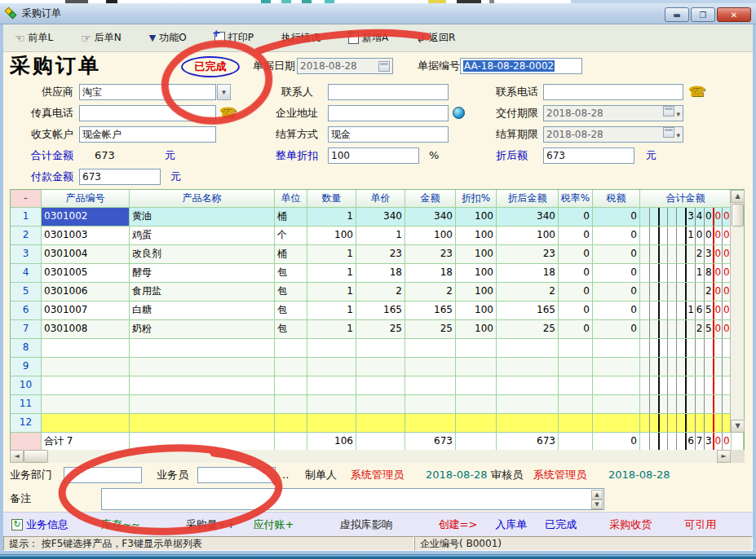 The height and width of the screenshot is (559, 756). I want to click on table-cell: 0301008, so click(86, 329).